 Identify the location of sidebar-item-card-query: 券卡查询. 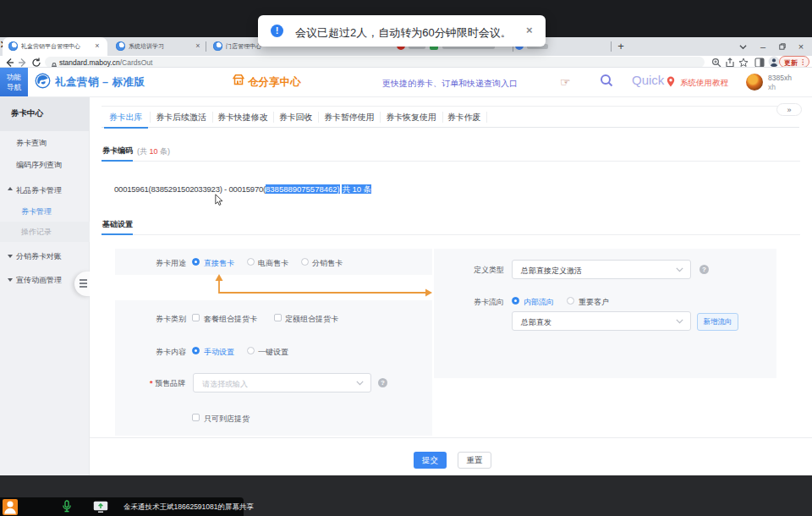
(45, 143).